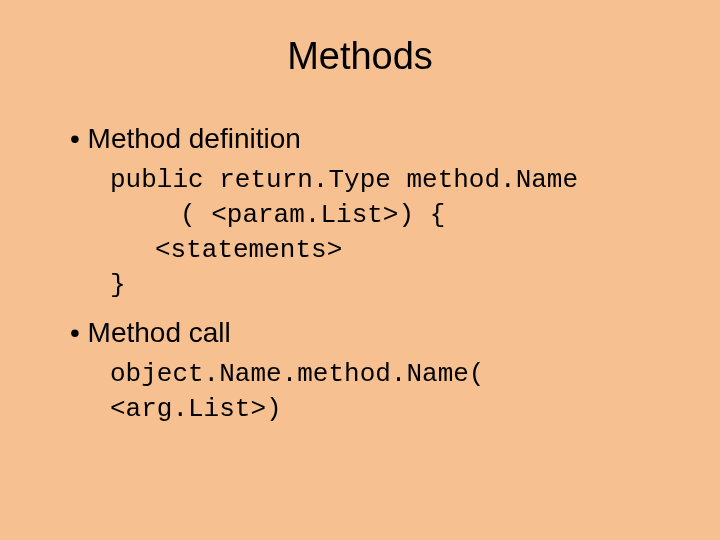 The width and height of the screenshot is (720, 540). I want to click on spacer, so click(360, 310).